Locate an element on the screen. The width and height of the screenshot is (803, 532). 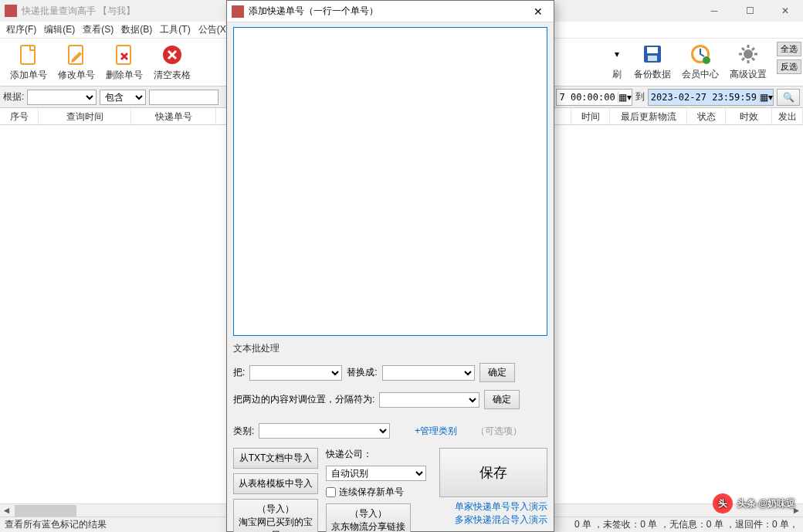
import-jd-button: （导入） 京东物流分享链接 is located at coordinates (368, 517).